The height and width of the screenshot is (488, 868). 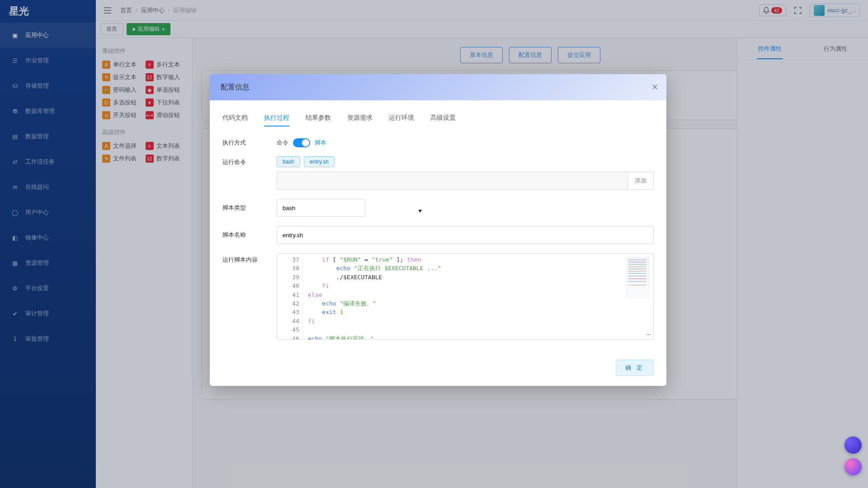 I want to click on editor-resize-handle: —, so click(x=649, y=334).